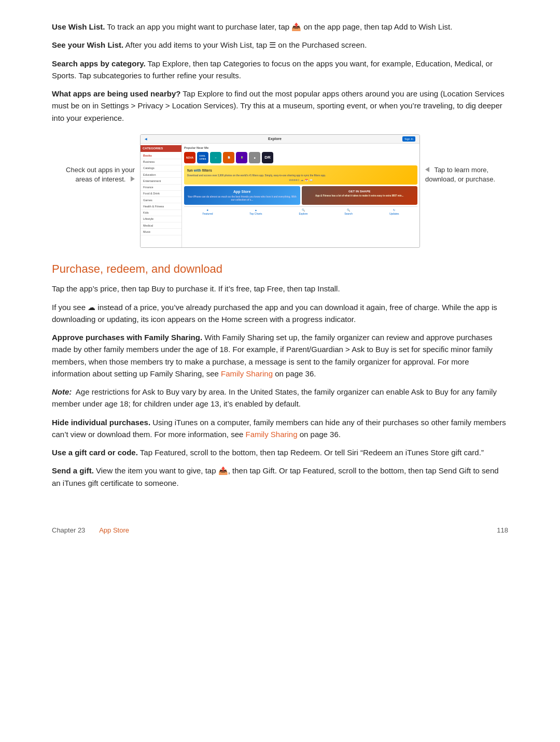 The image size is (560, 742). Describe the element at coordinates (256, 213) in the screenshot. I see `mock-tab-top-charts: ▲Top Charts` at that location.